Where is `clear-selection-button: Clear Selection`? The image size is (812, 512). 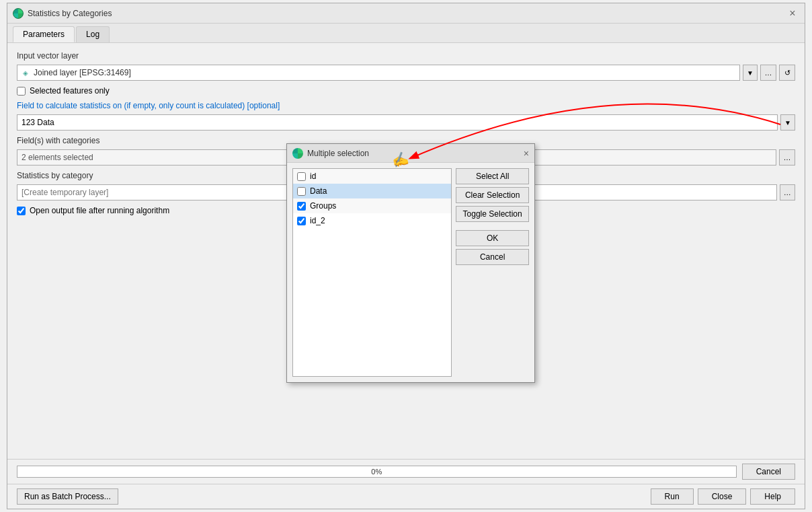 clear-selection-button: Clear Selection is located at coordinates (492, 195).